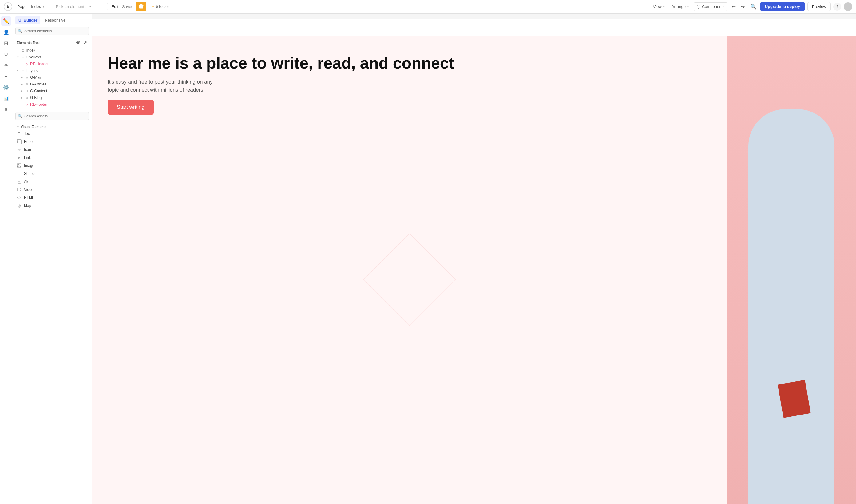 This screenshot has width=856, height=504. I want to click on ve-item-shape: □ Shape, so click(52, 174).